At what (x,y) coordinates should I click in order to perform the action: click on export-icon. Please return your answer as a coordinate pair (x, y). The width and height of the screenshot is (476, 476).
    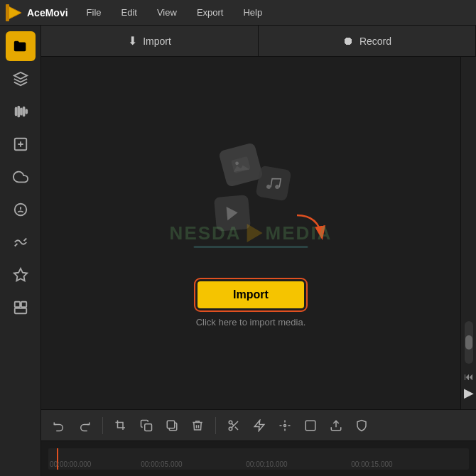
    Looking at the image, I should click on (336, 426).